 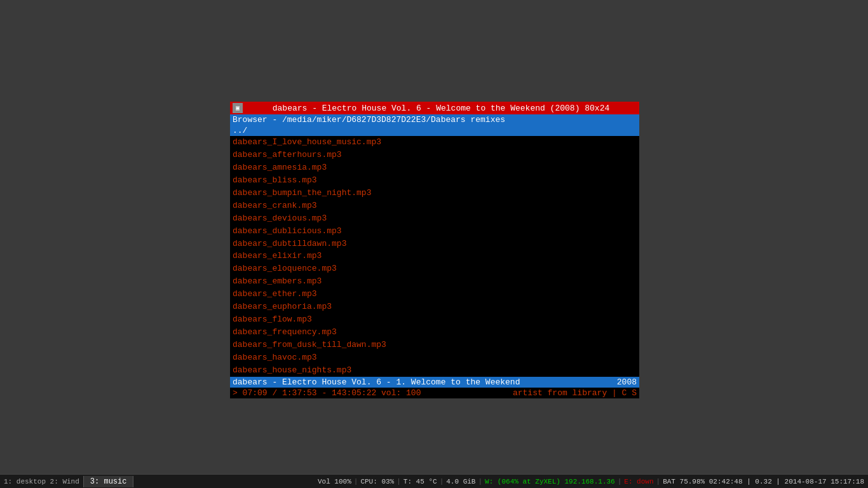 What do you see at coordinates (435, 358) in the screenshot?
I see `file-item: dabears_havoc.mp3` at bounding box center [435, 358].